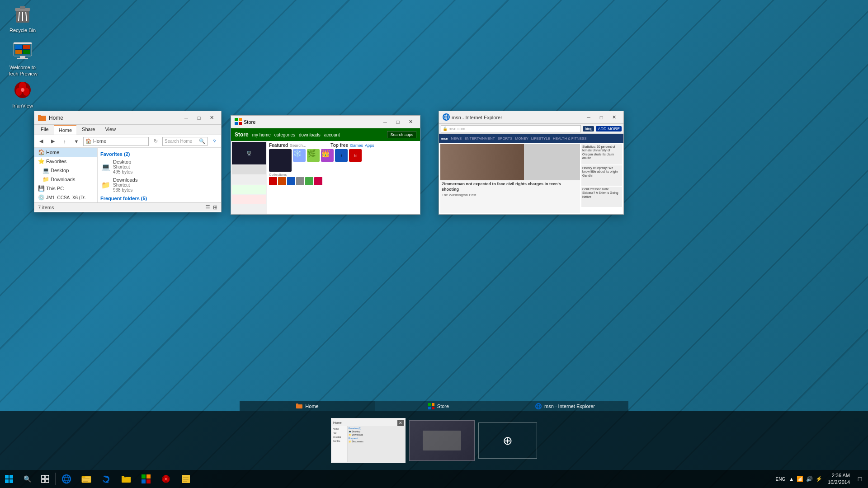  I want to click on nav-network: 🌐 Network, so click(66, 202).